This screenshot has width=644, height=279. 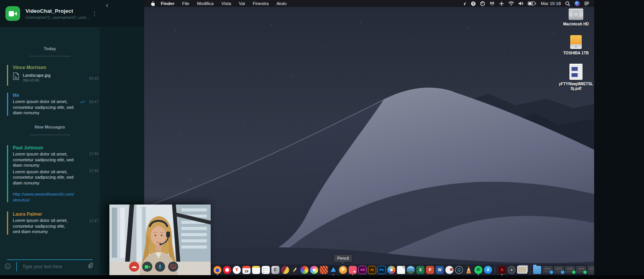 What do you see at coordinates (449, 270) in the screenshot?
I see `dock-bear` at bounding box center [449, 270].